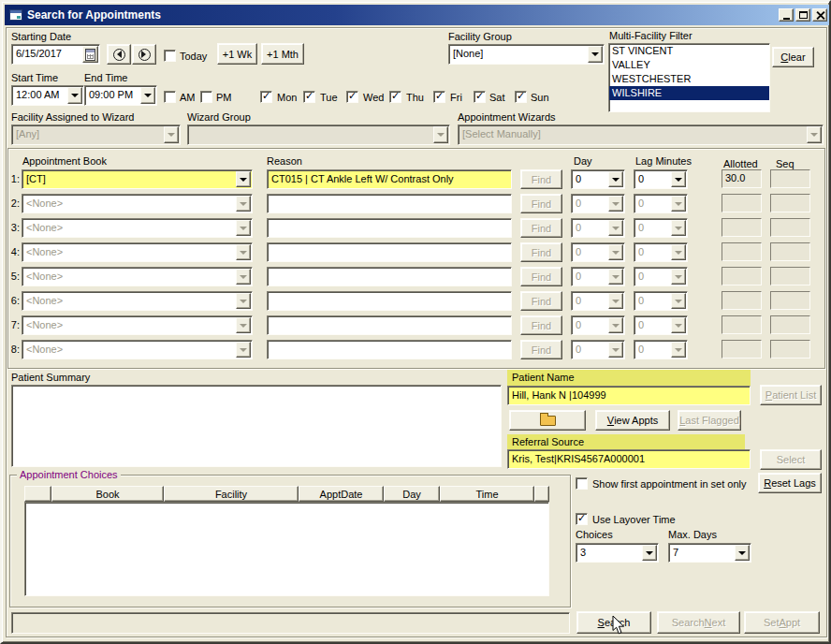  Describe the element at coordinates (820, 15) in the screenshot. I see `close-button` at that location.